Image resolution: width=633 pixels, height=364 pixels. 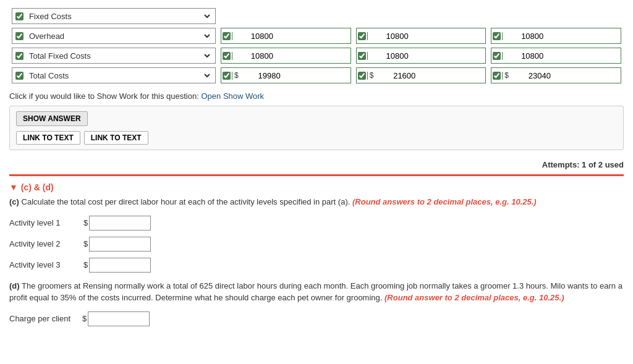 I want to click on overhead-label-box: Overhead, so click(x=114, y=36).